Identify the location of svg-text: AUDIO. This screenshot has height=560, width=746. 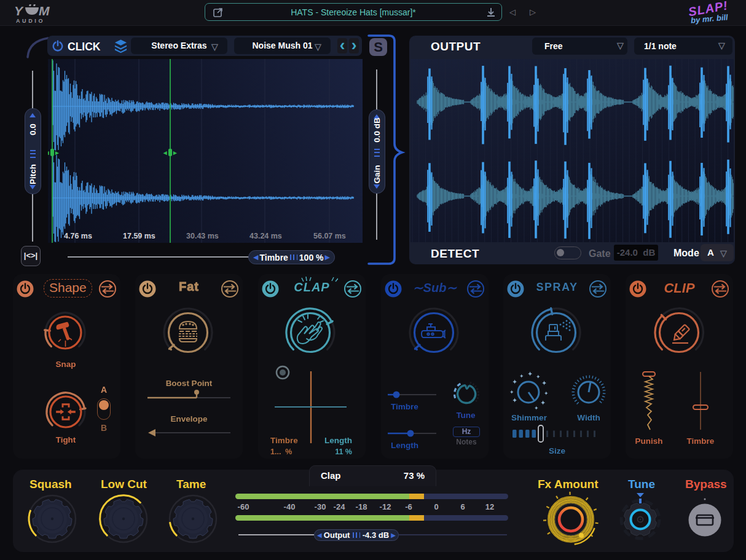
(31, 21).